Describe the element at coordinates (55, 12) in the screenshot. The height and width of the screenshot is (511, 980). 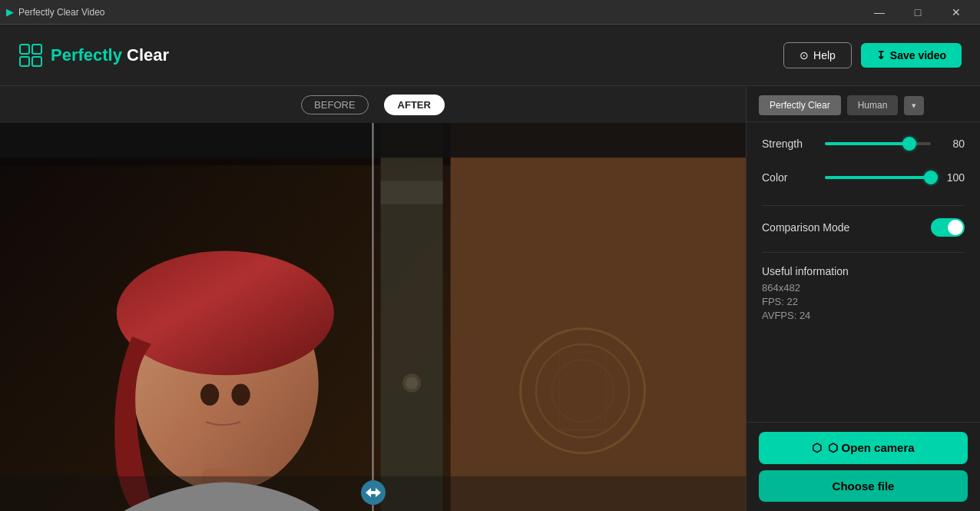
I see `titlebar-left: ▶ Perfectly Clear Video` at that location.